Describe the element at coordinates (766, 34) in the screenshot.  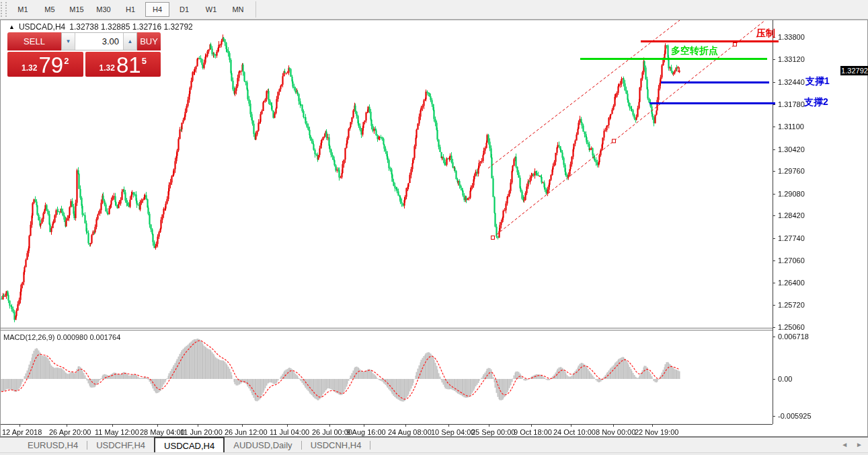
I see `resistance-annotation: 压制` at that location.